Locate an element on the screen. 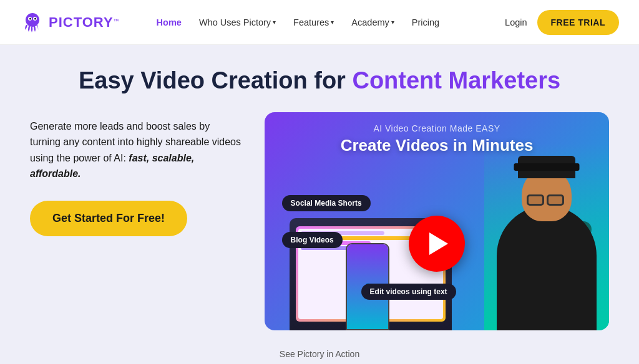 The height and width of the screenshot is (364, 639). glasses-left is located at coordinates (535, 200).